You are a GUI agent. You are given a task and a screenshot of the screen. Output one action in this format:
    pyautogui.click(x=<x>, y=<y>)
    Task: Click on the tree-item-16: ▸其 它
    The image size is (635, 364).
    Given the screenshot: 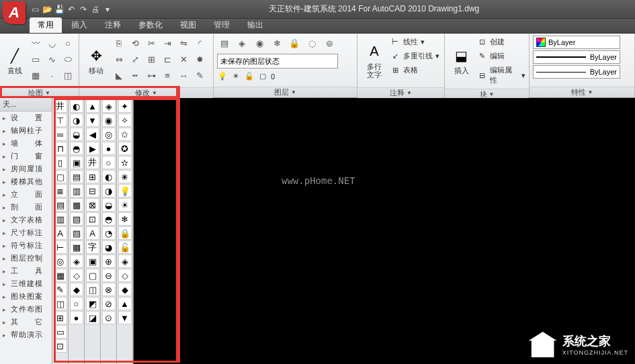 What is the action you would take?
    pyautogui.click(x=26, y=322)
    